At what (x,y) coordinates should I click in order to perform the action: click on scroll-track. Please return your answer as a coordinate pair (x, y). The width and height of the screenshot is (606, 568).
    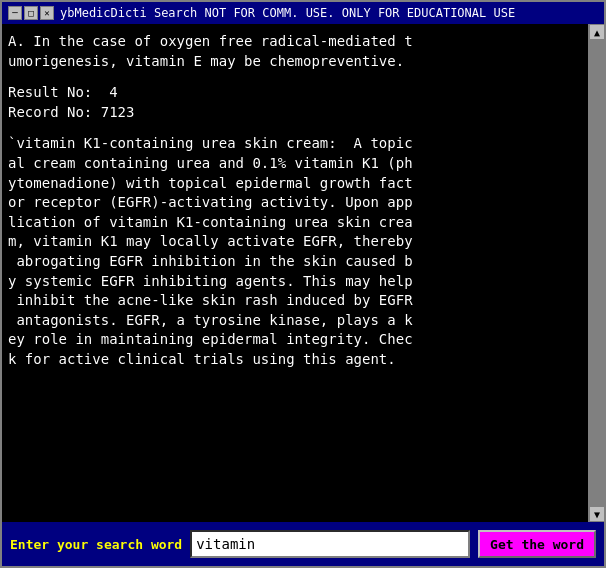
    Looking at the image, I should click on (596, 273).